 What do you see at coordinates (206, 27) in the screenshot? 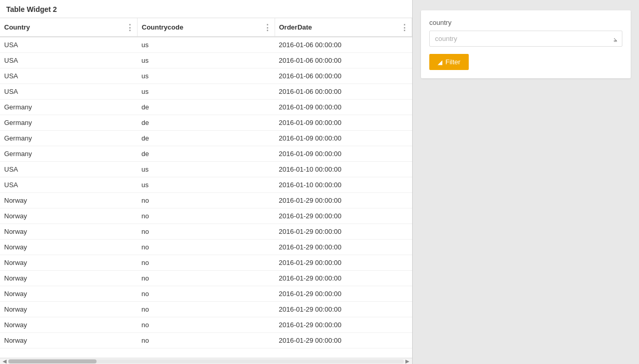
I see `table-header-row: Country ⋮ Countrycode ⋮ OrderDate ⋮` at bounding box center [206, 27].